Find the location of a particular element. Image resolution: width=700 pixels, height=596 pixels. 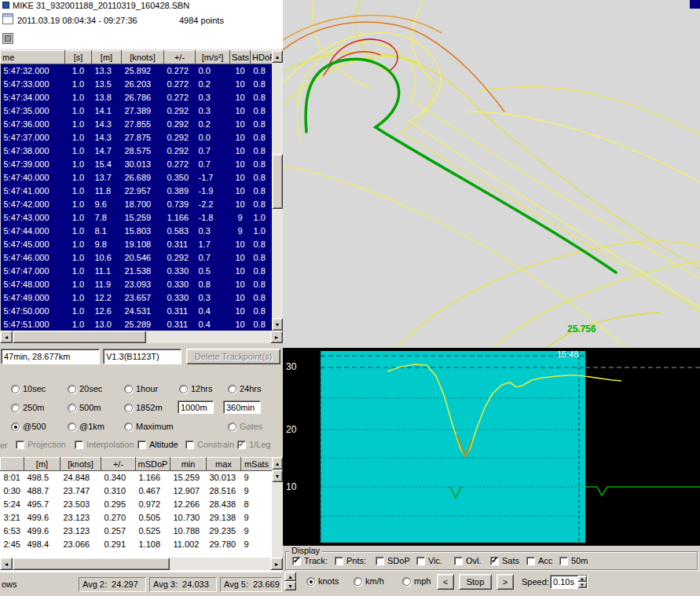

col-header-seconds: [s] is located at coordinates (79, 58).